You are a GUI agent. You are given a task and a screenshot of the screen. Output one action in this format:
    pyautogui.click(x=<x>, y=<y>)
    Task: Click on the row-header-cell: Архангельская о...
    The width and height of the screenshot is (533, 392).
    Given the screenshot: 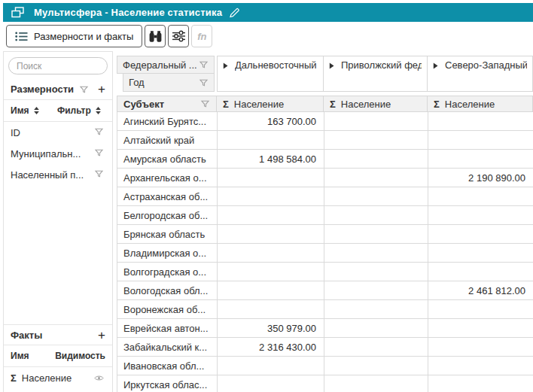 What is the action you would take?
    pyautogui.click(x=167, y=178)
    